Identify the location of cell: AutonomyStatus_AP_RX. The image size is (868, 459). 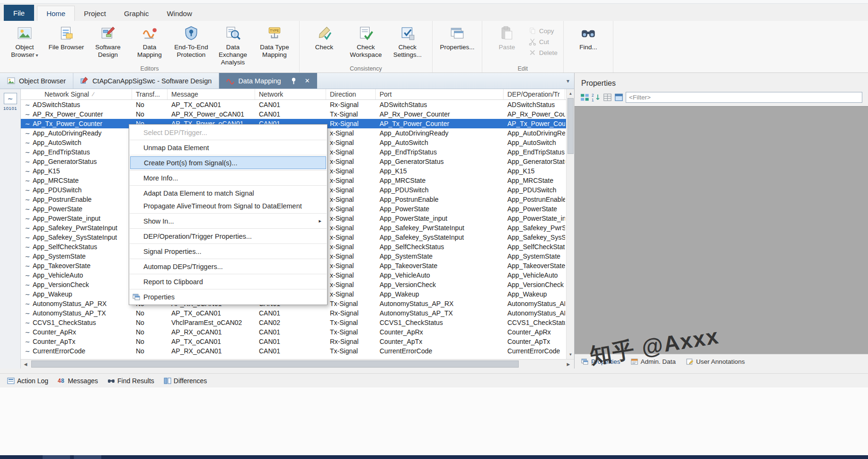
(534, 304).